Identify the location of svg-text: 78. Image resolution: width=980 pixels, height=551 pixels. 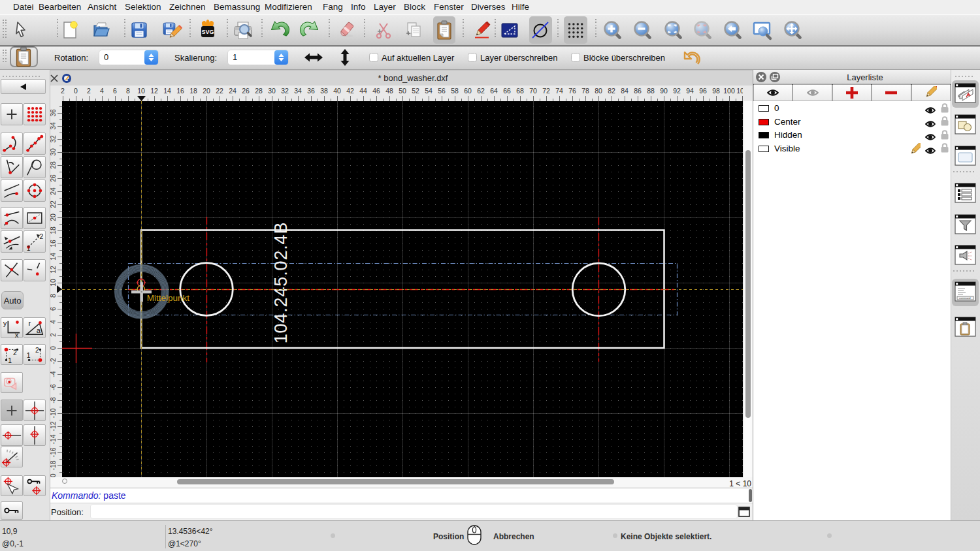
(585, 91).